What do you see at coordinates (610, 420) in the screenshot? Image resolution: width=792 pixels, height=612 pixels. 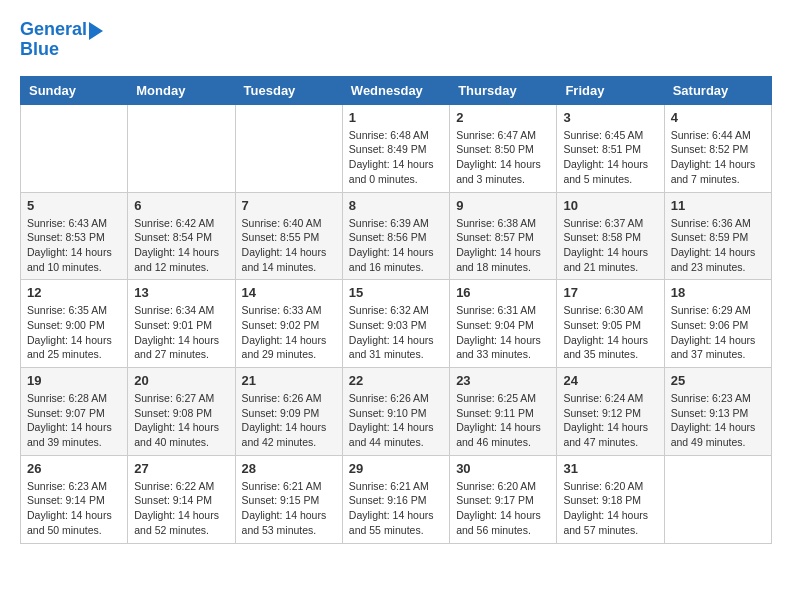 I see `day-info: Sunrise: 6:24 AMSunset: 9:12 PMDaylight:…` at bounding box center [610, 420].